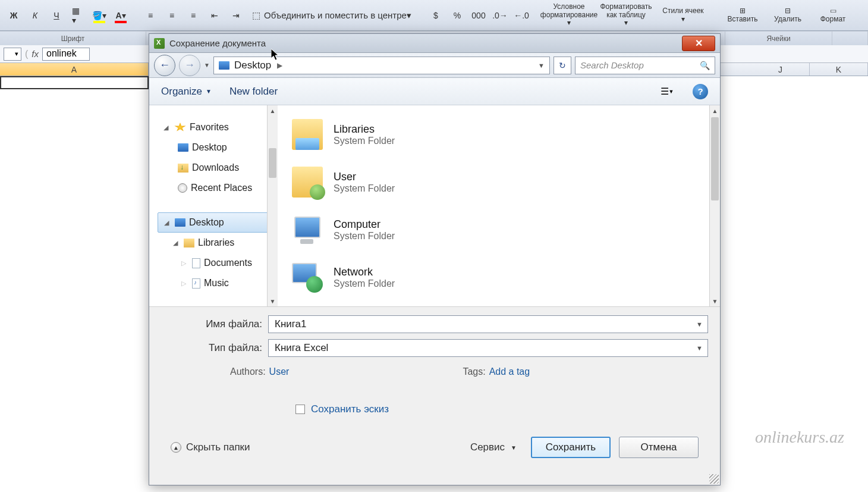  I want to click on tree-music: ▷ Music, so click(218, 283).